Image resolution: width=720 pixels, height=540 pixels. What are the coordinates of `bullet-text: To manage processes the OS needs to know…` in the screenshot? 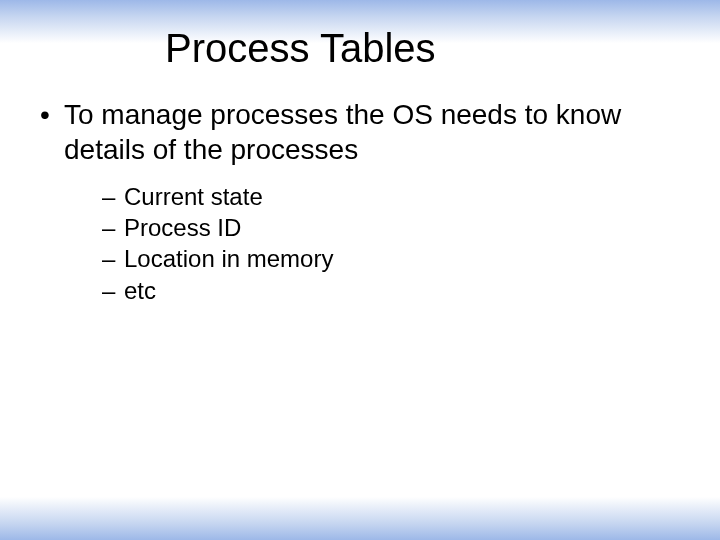 It's located at (392, 132).